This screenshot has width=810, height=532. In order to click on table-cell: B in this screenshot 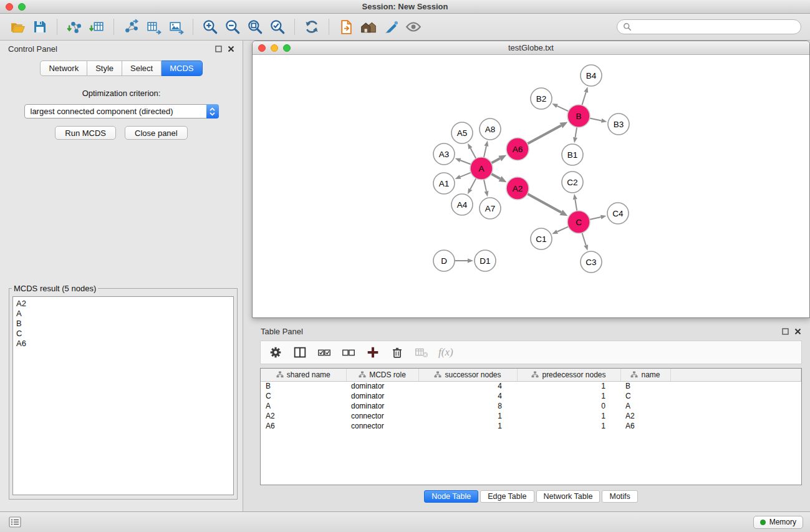, I will do `click(645, 386)`.